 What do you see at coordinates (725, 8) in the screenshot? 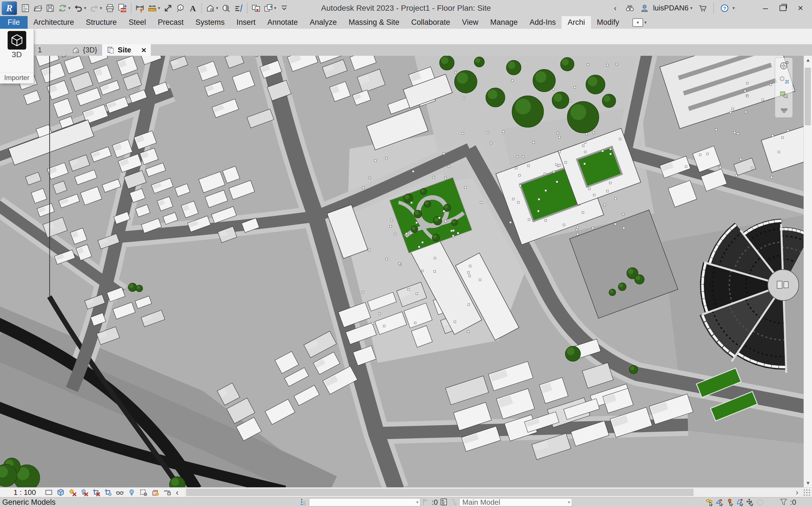
I see `help-icon: ?` at bounding box center [725, 8].